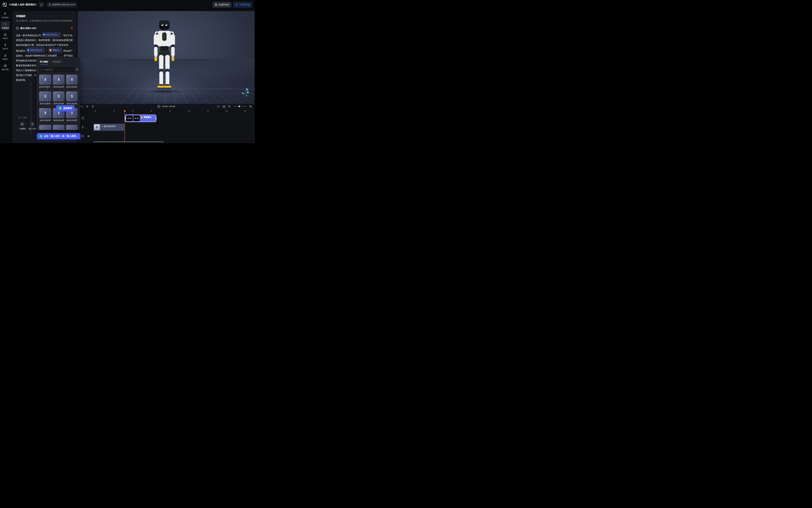 This screenshot has height=508, width=812. Describe the element at coordinates (42, 5) in the screenshot. I see `pencil-icon` at that location.